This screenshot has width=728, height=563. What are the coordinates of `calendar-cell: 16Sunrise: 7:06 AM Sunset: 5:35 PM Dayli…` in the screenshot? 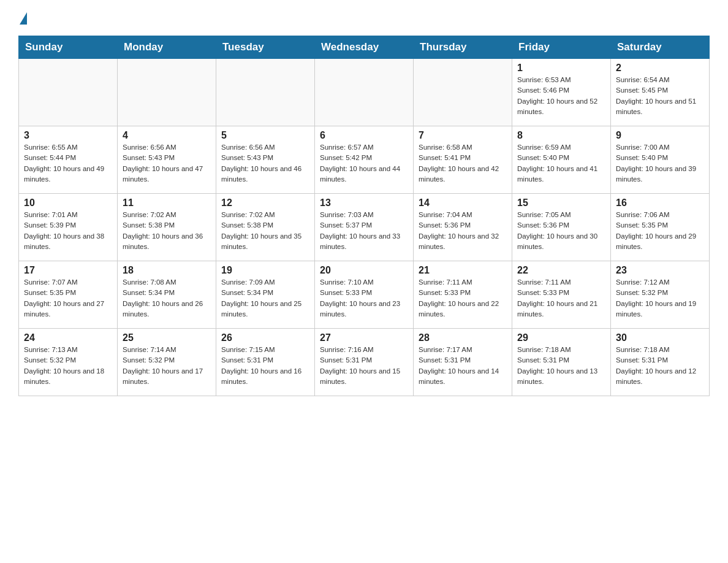 It's located at (661, 228).